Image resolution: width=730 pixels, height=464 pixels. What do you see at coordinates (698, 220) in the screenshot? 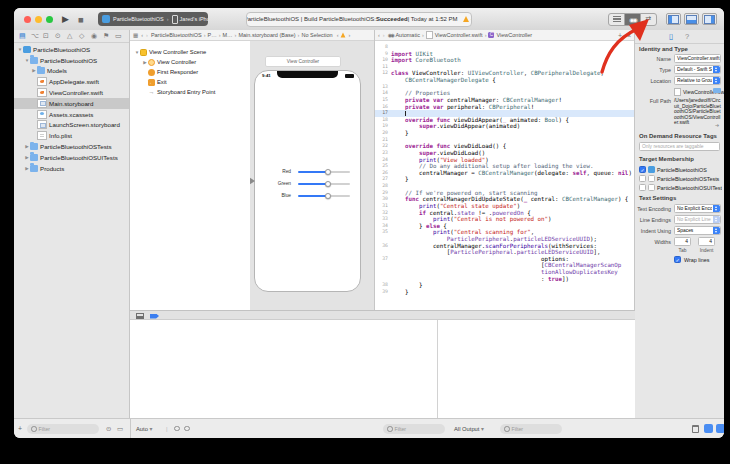
I see `line-endings-dropdown: No Explicit Line Endings` at bounding box center [698, 220].